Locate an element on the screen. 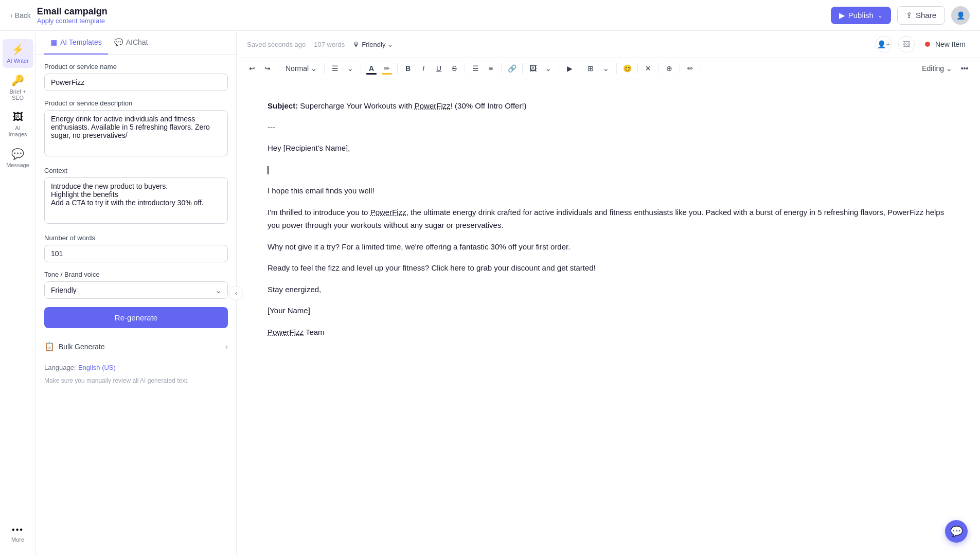 The width and height of the screenshot is (980, 555). new-item-button: New Item is located at coordinates (946, 44).